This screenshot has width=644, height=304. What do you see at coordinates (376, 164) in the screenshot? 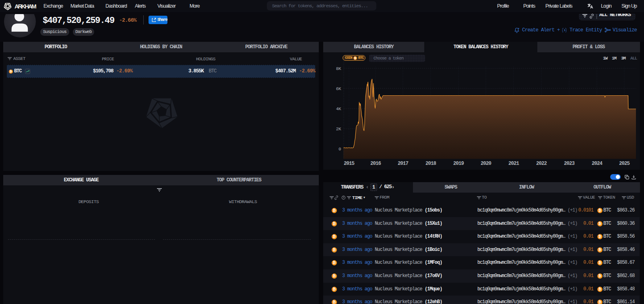
I see `svg-text: 2016` at bounding box center [376, 164].